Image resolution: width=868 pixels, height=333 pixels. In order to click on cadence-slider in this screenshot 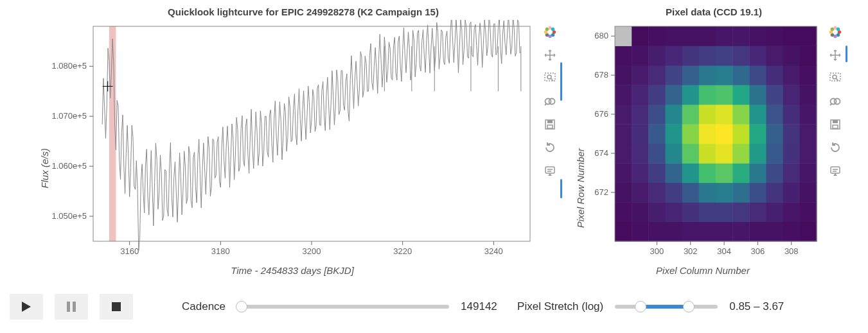, I will do `click(343, 307)`.